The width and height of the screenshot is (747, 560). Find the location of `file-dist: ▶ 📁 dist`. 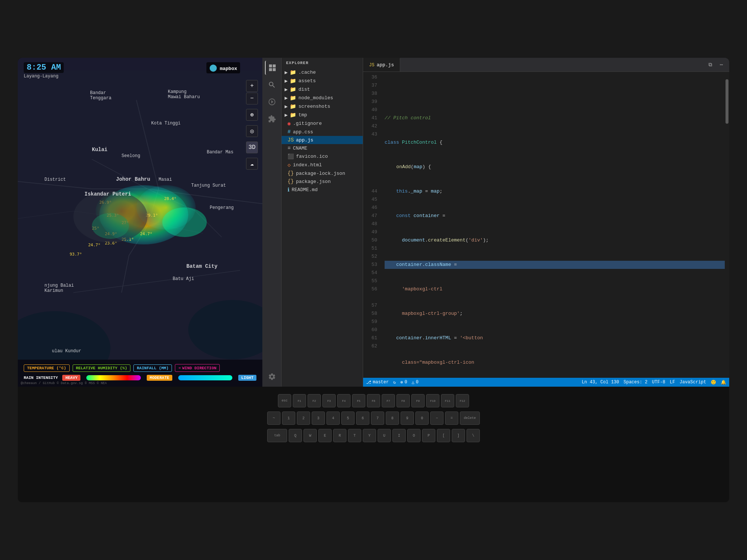

file-dist: ▶ 📁 dist is located at coordinates (322, 90).